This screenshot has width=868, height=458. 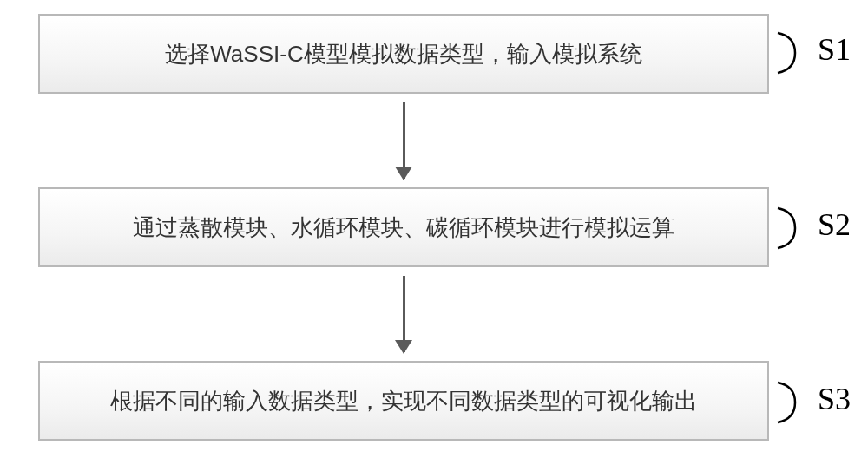 I want to click on step-box-s3: 根据不同的输入数据类型，实现不同数据类型的可视化输出, so click(x=404, y=401).